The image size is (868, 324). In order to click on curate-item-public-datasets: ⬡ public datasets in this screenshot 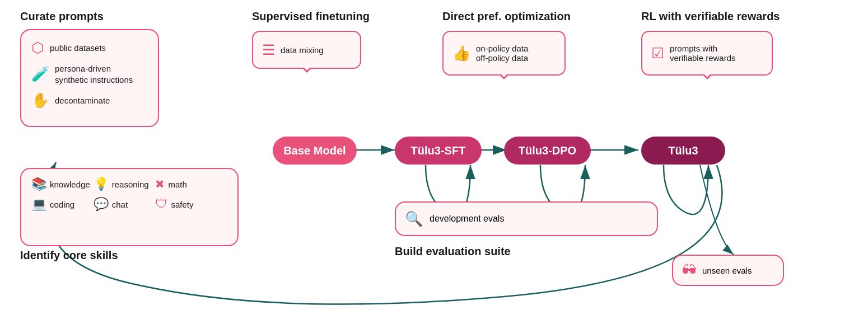, I will do `click(82, 48)`.